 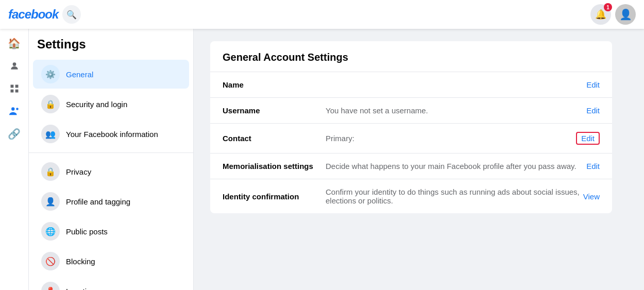 What do you see at coordinates (72, 14) in the screenshot?
I see `search-icon: 🔍` at bounding box center [72, 14].